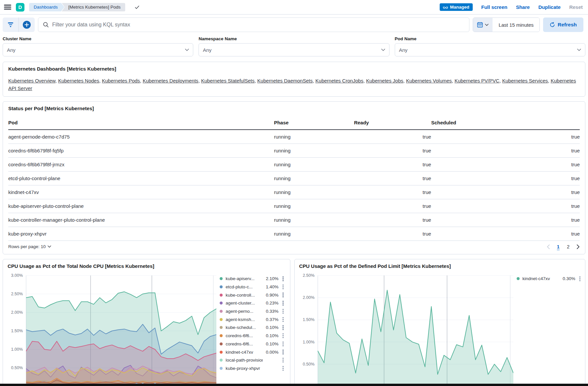 The image size is (588, 386). What do you see at coordinates (252, 287) in the screenshot?
I see `legend-item: etcd-pluto-c...1.40%` at bounding box center [252, 287].